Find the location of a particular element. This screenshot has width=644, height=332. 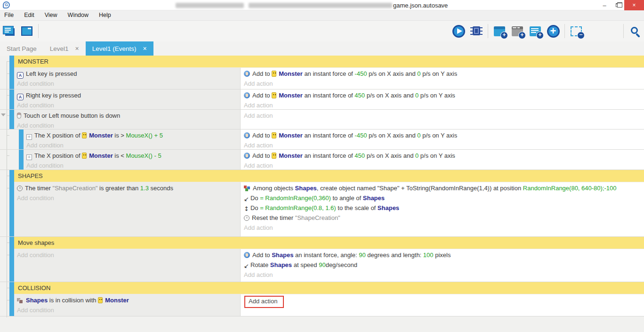

conditions-column: The timer "ShapeCreation" is greater tha… is located at coordinates (127, 209).